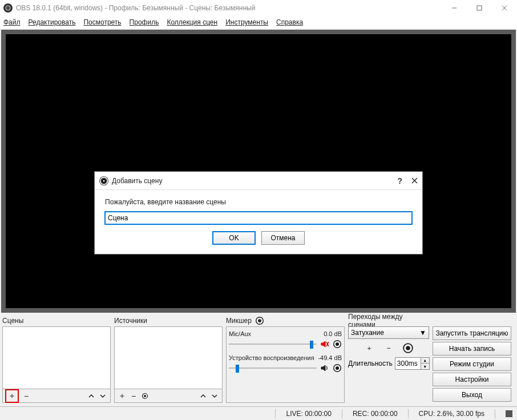 This screenshot has width=517, height=420. Describe the element at coordinates (144, 22) in the screenshot. I see `menu-profile: Профиль` at that location.